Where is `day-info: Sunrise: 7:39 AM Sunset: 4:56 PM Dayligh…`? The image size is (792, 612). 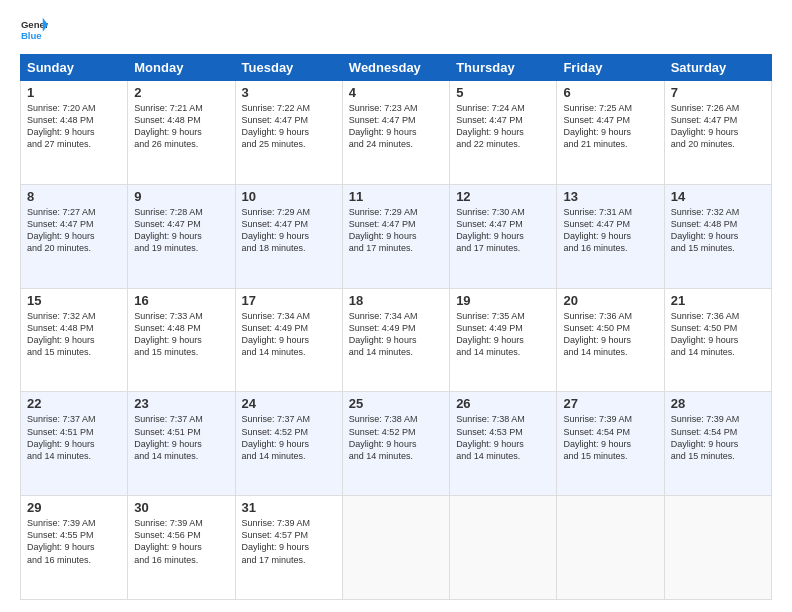
day-info: Sunrise: 7:39 AM Sunset: 4:56 PM Dayligh… is located at coordinates (181, 542).